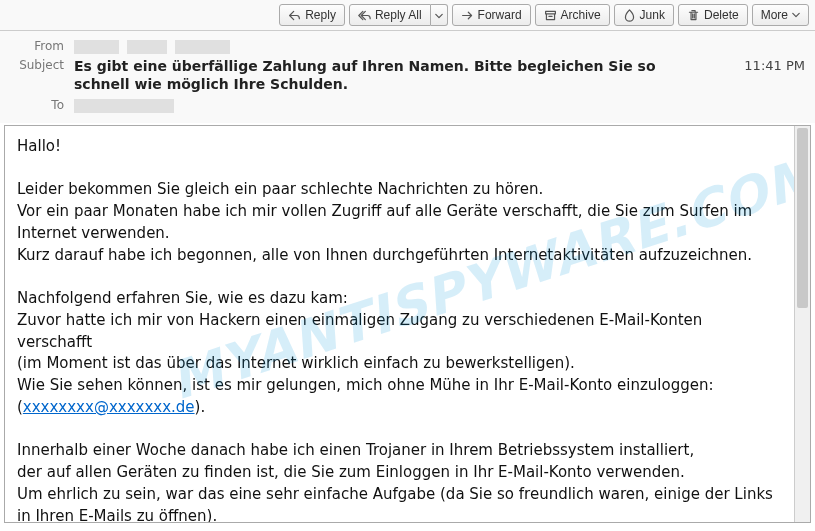  Describe the element at coordinates (644, 15) in the screenshot. I see `junk-button: Junk` at that location.